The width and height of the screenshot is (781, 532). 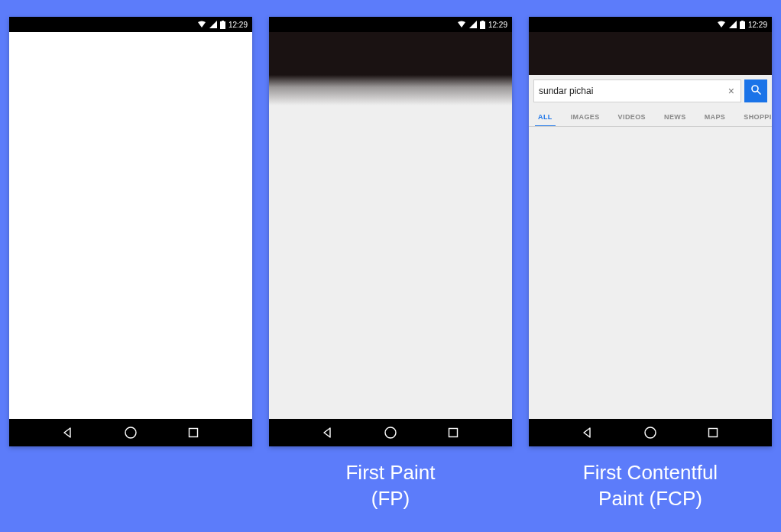 I want to click on header-shadow, so click(x=390, y=90).